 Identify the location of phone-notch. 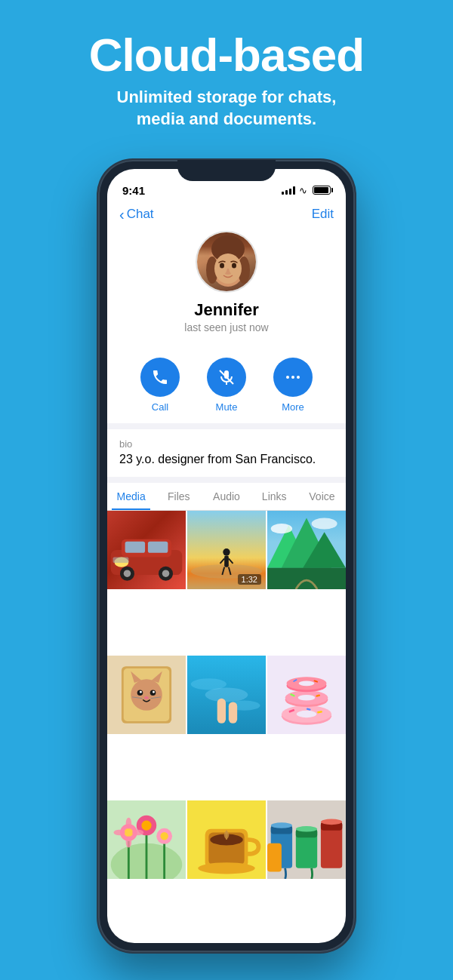
(226, 171).